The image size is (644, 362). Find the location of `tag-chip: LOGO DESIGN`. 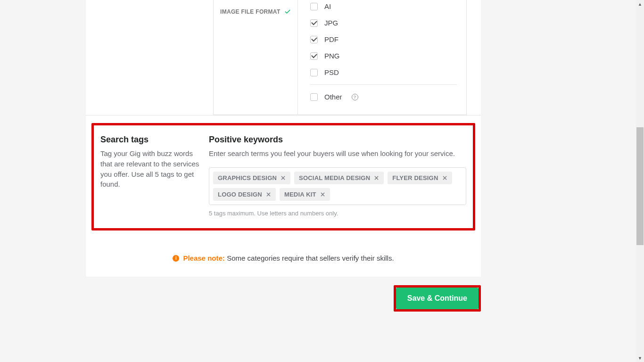

tag-chip: LOGO DESIGN is located at coordinates (244, 194).